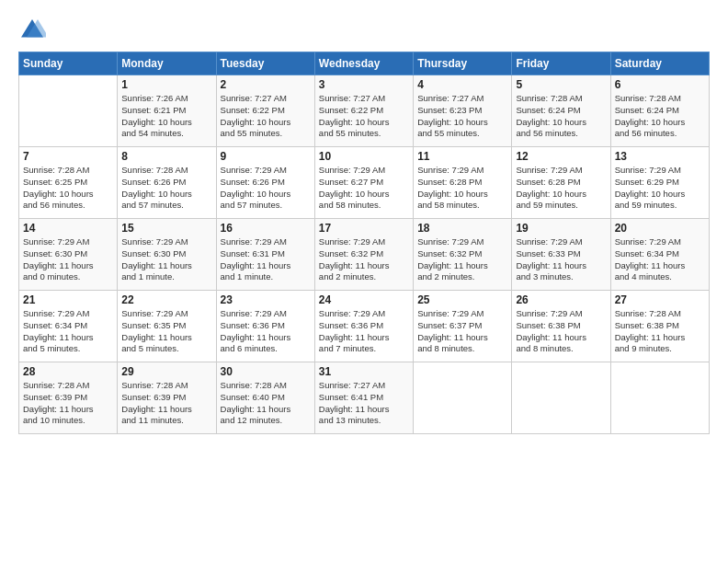 Image resolution: width=728 pixels, height=563 pixels. I want to click on day-cell: 11Sunrise: 7:29 AMSunset: 6:28 PMDayligh…, so click(463, 183).